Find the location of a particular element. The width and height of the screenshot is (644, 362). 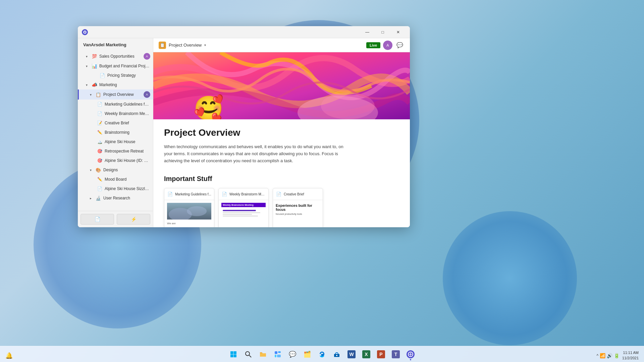

taskbar-widgets-button is located at coordinates (278, 354).